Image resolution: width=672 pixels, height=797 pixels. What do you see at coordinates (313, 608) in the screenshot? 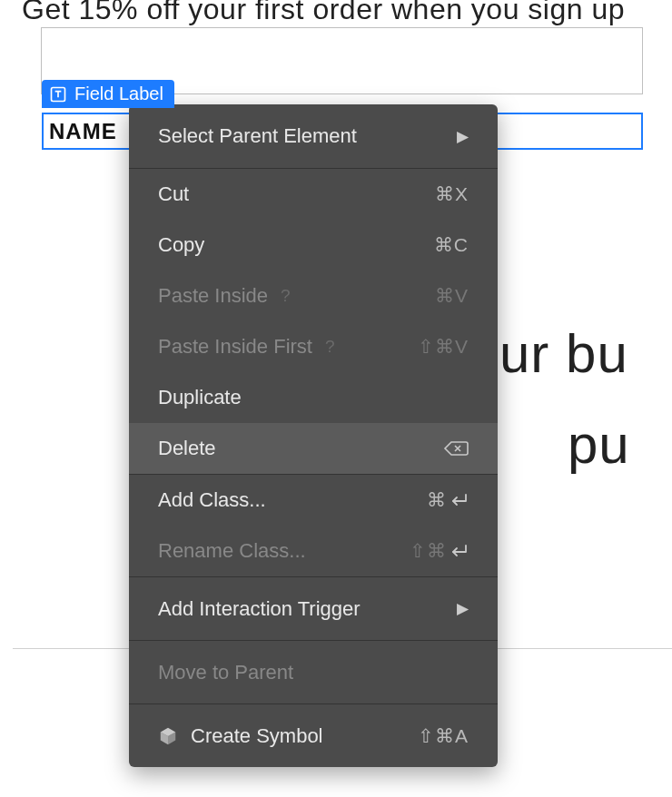
I see `menu-add-interaction-trigger: Add Interaction Trigger ▶` at bounding box center [313, 608].